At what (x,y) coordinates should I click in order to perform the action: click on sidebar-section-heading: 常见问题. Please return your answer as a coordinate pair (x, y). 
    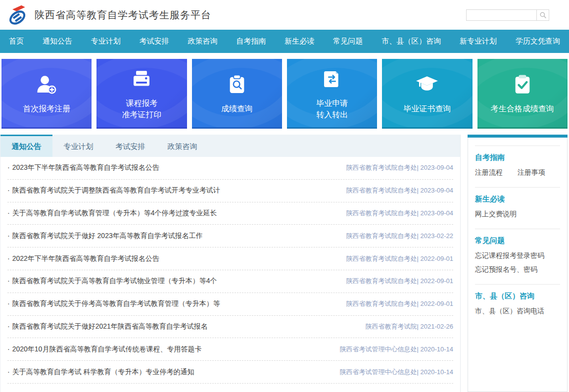
    Looking at the image, I should click on (518, 241).